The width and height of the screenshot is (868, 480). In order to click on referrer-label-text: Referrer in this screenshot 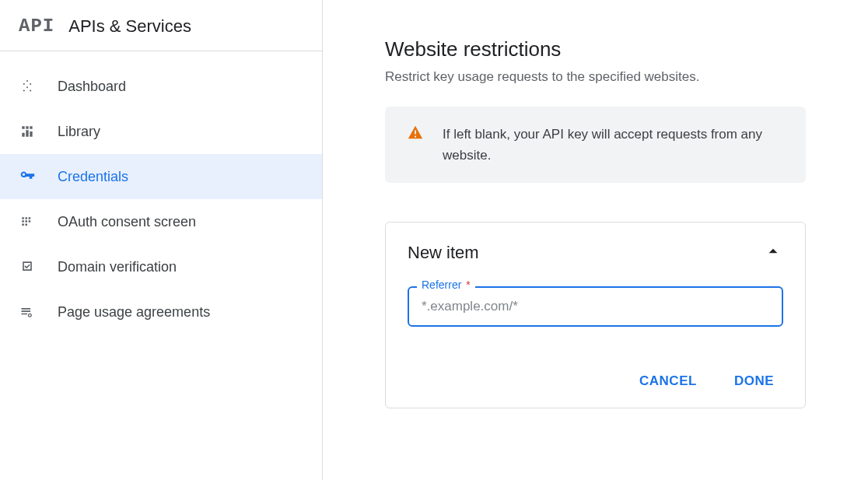, I will do `click(442, 285)`.